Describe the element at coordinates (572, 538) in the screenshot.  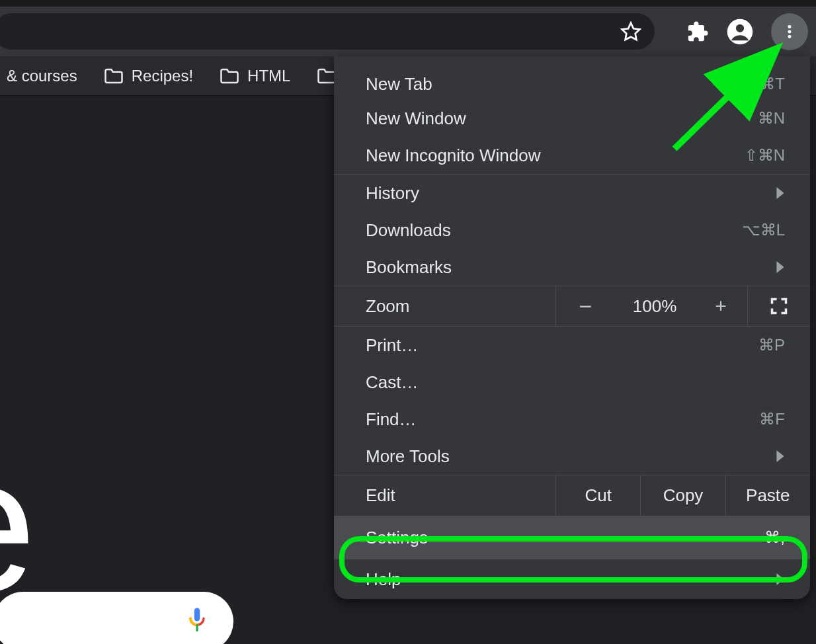
I see `menu-settings: Settings ⌘,` at that location.